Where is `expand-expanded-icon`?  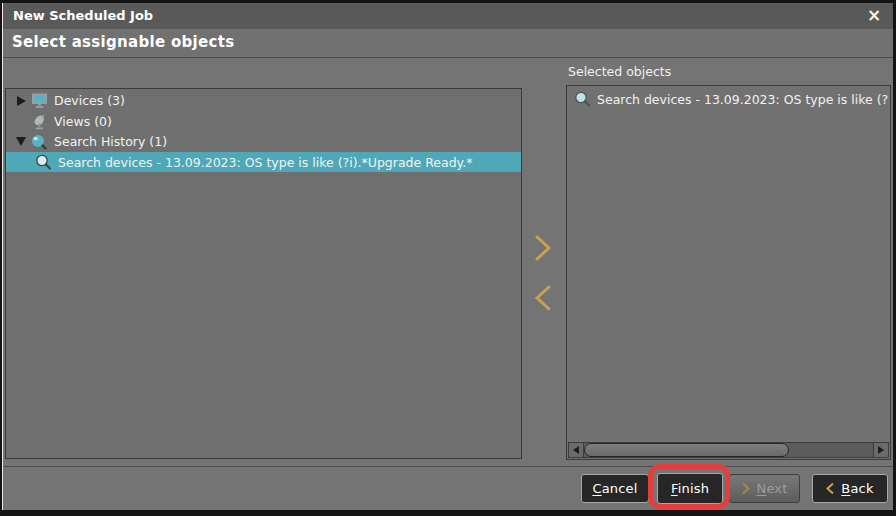 expand-expanded-icon is located at coordinates (21, 142).